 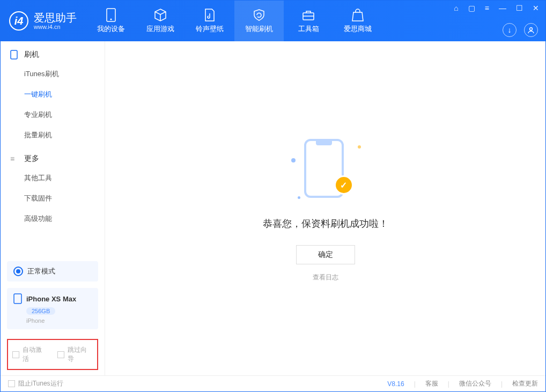 What do you see at coordinates (259, 29) in the screenshot?
I see `nav-label: 智能刷机` at bounding box center [259, 29].